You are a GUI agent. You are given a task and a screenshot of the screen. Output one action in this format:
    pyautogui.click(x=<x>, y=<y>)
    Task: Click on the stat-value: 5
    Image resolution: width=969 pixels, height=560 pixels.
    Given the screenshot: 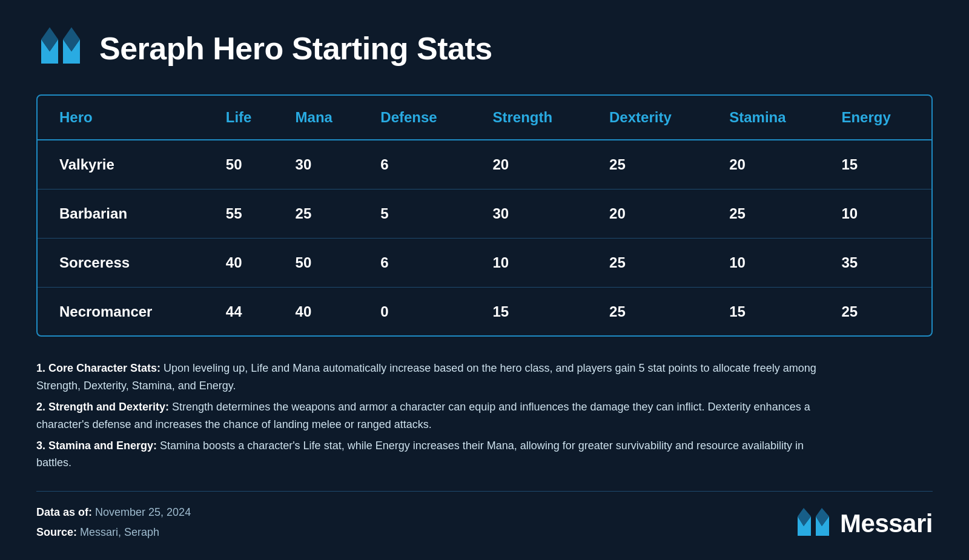 What is the action you would take?
    pyautogui.click(x=424, y=214)
    